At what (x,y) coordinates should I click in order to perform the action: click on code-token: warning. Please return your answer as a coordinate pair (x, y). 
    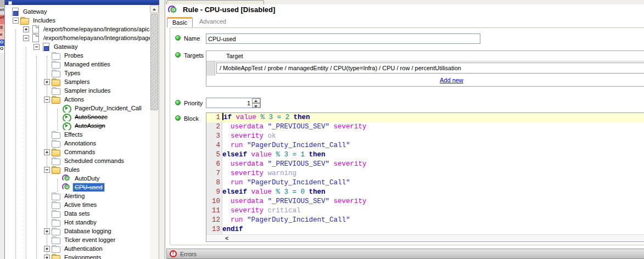
    Looking at the image, I should click on (282, 173).